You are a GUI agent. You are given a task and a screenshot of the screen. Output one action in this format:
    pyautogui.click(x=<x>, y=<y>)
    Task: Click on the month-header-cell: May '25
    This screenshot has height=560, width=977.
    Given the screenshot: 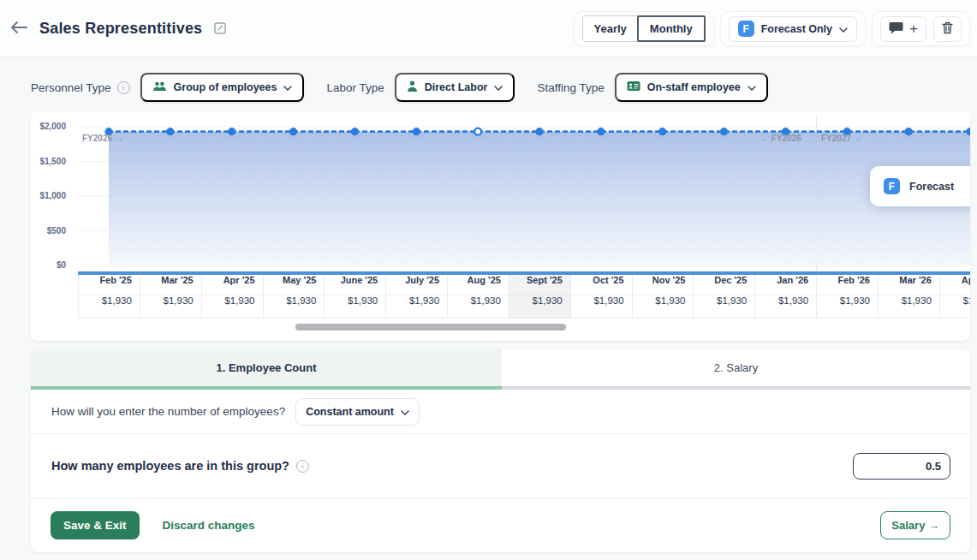 What is the action you would take?
    pyautogui.click(x=294, y=285)
    